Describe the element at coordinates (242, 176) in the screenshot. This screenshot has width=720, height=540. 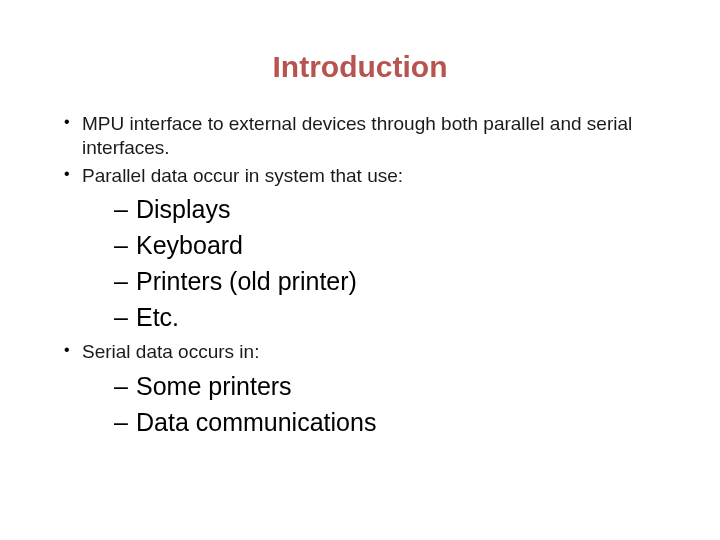
I see `bullet-text: Parallel data occur in system that use:` at that location.